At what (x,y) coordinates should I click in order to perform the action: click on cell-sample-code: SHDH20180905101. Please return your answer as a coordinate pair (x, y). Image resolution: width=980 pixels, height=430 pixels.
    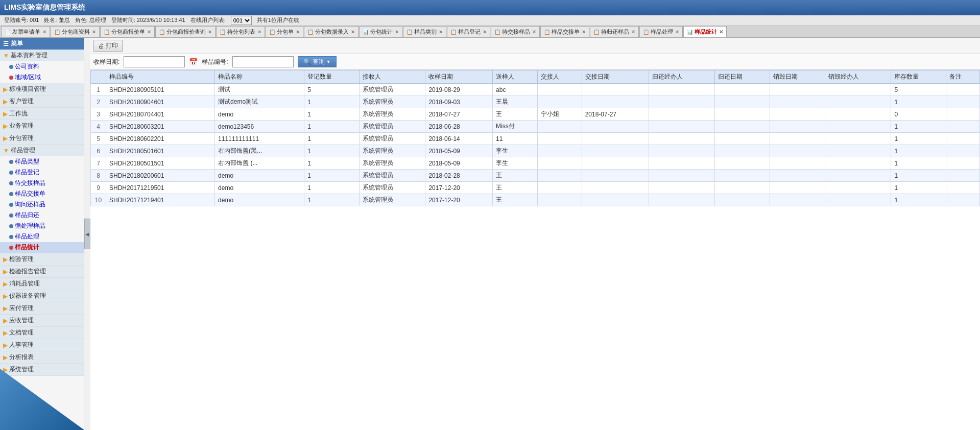
    Looking at the image, I should click on (160, 90).